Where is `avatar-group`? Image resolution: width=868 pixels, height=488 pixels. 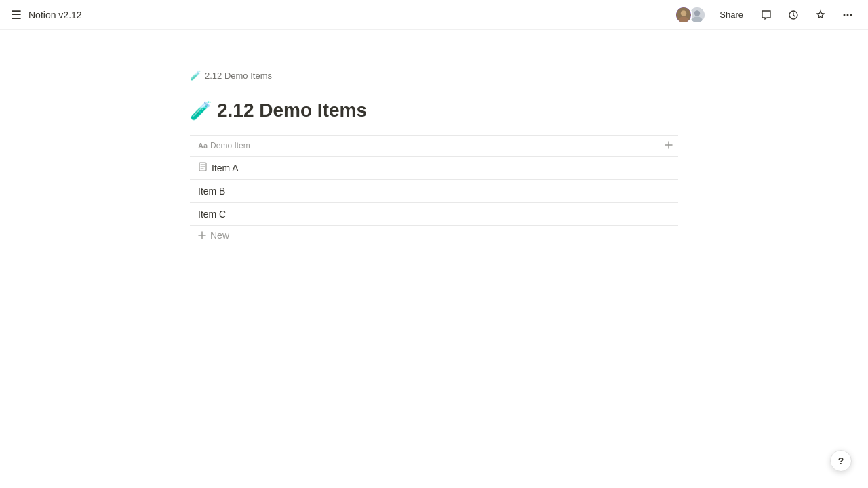 avatar-group is located at coordinates (690, 15).